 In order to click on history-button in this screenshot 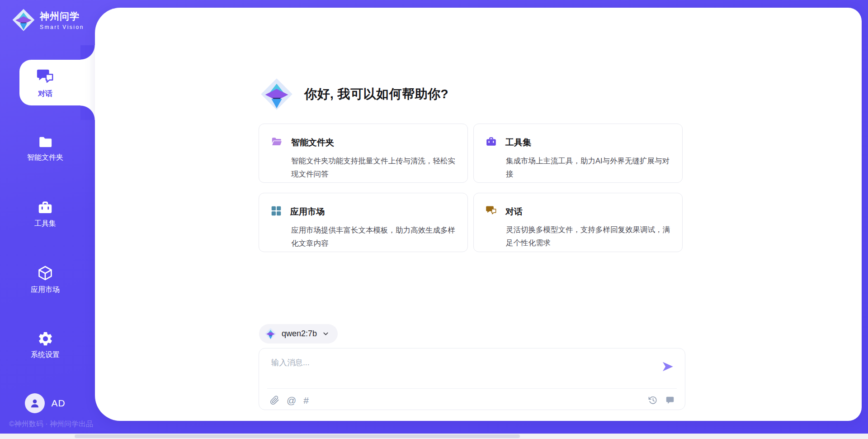, I will do `click(653, 400)`.